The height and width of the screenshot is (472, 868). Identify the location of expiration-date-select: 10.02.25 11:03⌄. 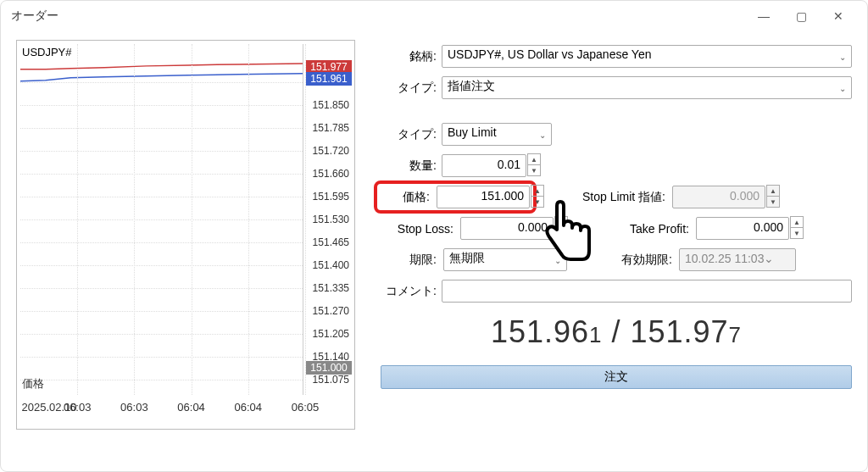
(737, 259).